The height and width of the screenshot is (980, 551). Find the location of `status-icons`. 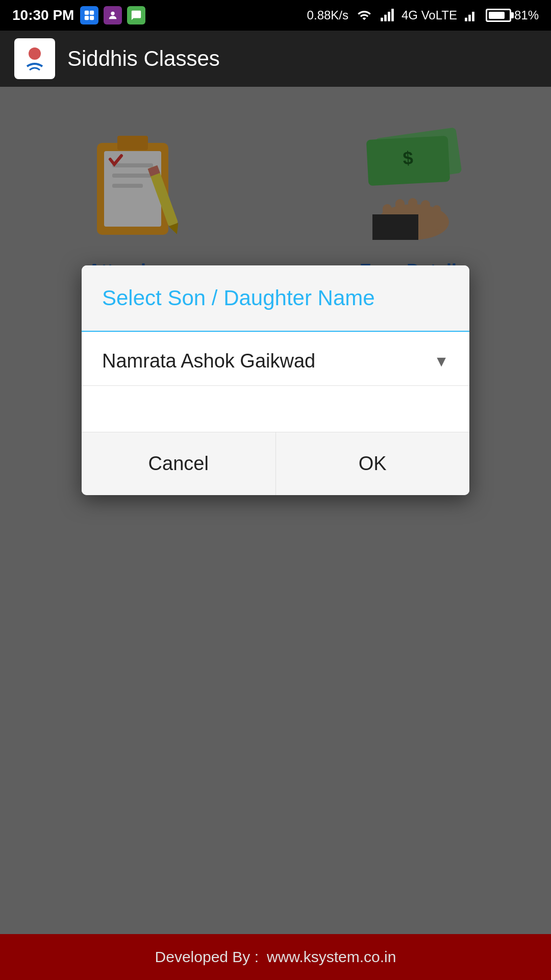

status-icons is located at coordinates (113, 15).